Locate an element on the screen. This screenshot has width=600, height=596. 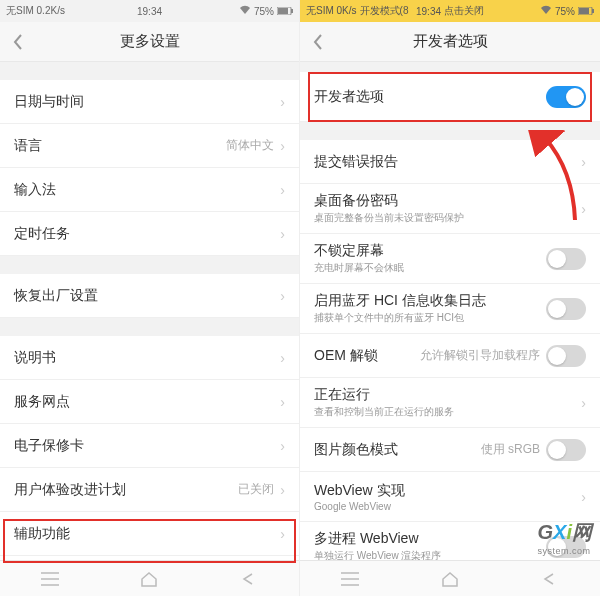
row-value: 使用 sRGB is located at coordinates (510, 450).